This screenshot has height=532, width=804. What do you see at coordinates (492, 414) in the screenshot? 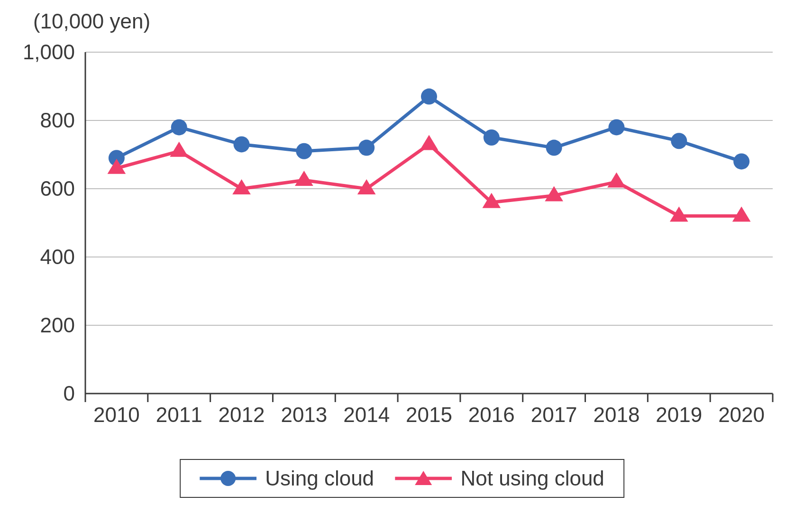
I see `x-tick-label: 2016` at bounding box center [492, 414].